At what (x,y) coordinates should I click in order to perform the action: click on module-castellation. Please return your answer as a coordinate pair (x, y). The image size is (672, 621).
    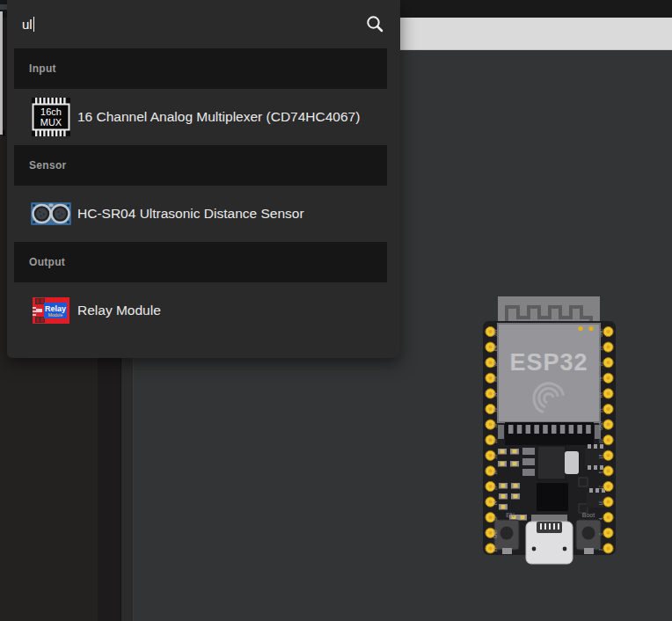
    Looking at the image, I should click on (549, 434).